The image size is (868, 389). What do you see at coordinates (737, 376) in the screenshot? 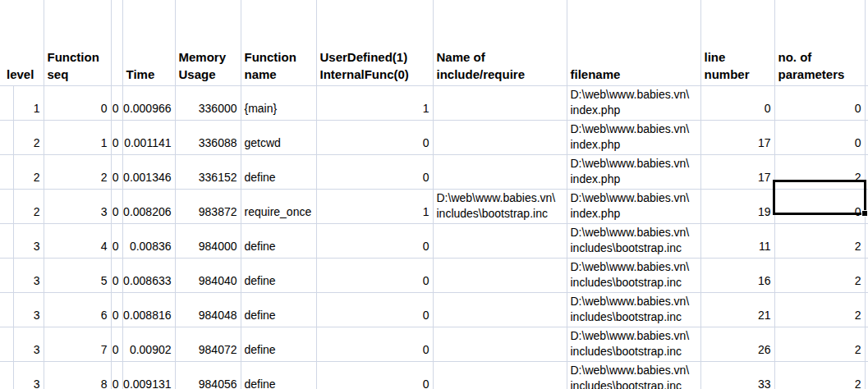
I see `cell-line-number: 33` at bounding box center [737, 376].